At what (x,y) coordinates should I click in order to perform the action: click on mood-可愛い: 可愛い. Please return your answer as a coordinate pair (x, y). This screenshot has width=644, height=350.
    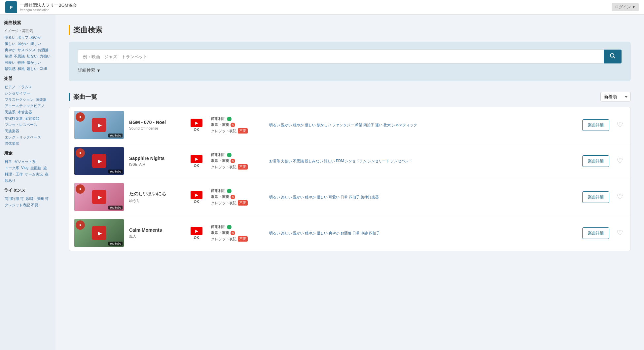
    Looking at the image, I should click on (334, 197).